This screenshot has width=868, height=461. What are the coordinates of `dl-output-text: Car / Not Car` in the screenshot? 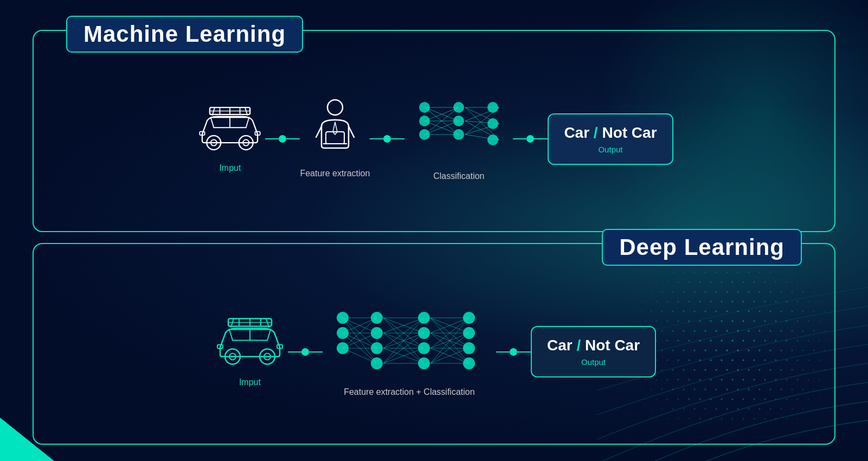 It's located at (593, 345).